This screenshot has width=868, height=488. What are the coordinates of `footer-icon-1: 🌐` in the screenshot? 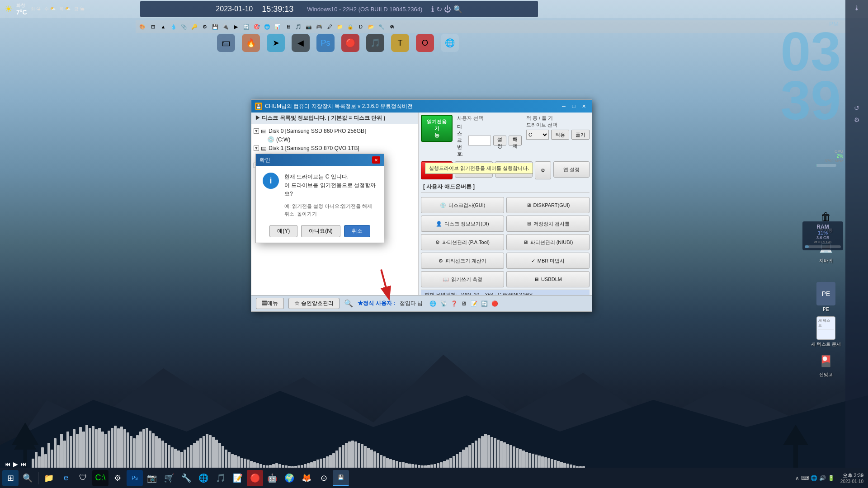 It's located at (433, 304).